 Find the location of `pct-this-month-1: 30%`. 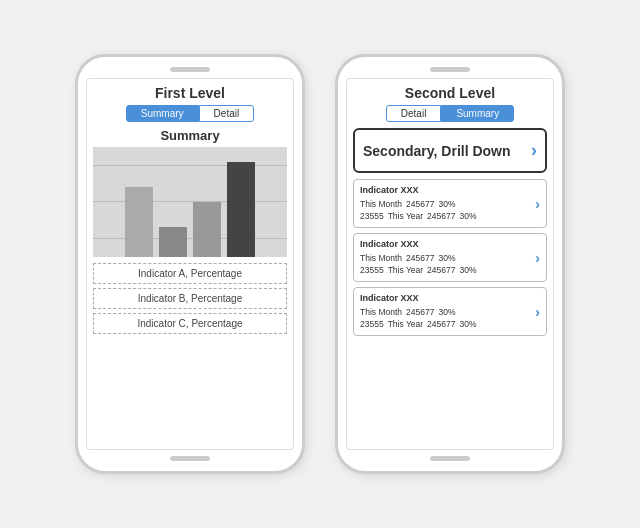

pct-this-month-1: 30% is located at coordinates (446, 204).